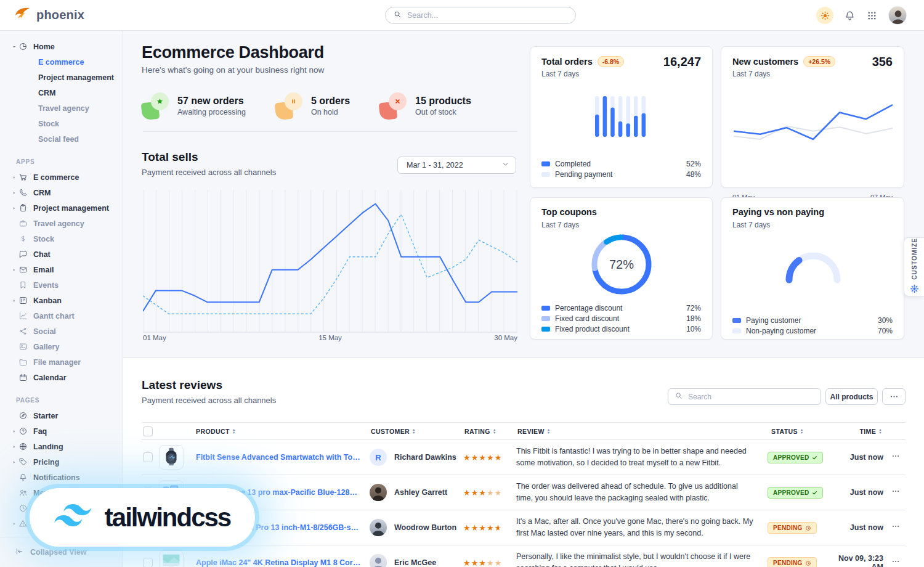 The width and height of the screenshot is (924, 567). I want to click on paying-legend-item: Non-paying customer70%, so click(813, 330).